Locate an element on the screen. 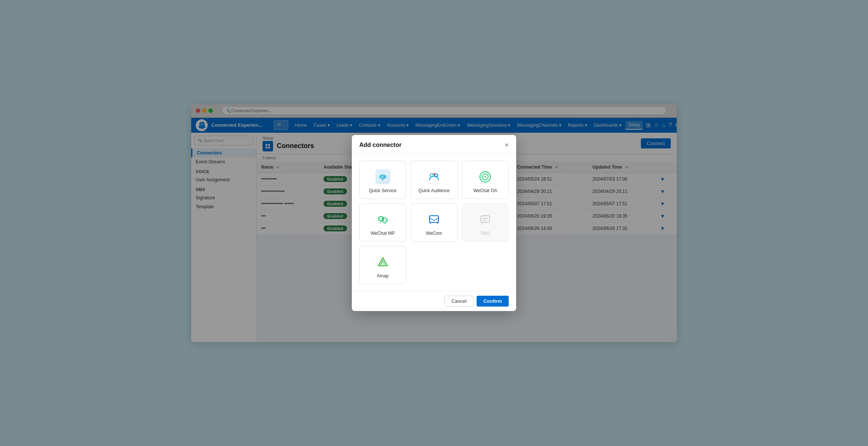 This screenshot has width=868, height=446. modal-header: Add connector × is located at coordinates (434, 144).